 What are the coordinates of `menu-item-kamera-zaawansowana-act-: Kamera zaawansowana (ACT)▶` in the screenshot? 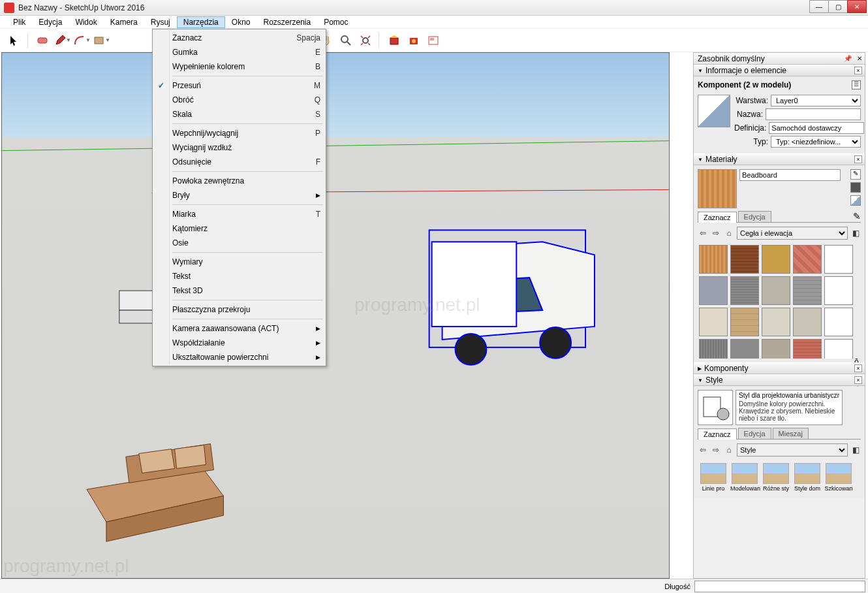 It's located at (239, 329).